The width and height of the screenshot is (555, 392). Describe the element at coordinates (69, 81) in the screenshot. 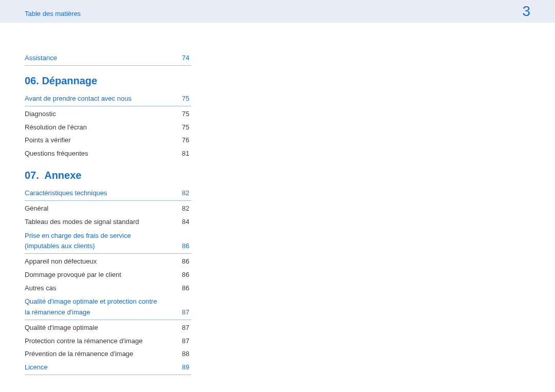

I see `section-title: Dépannage` at that location.